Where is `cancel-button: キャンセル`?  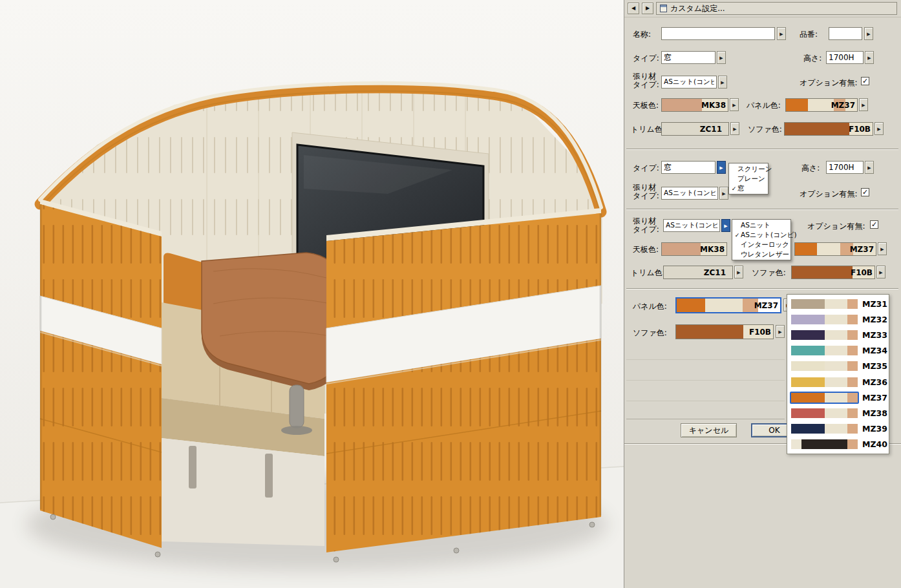
cancel-button: キャンセル is located at coordinates (708, 430).